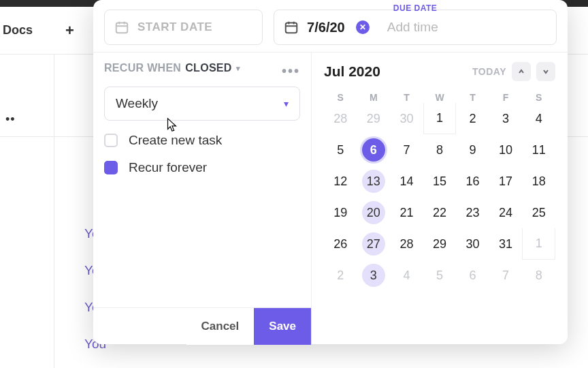 The width and height of the screenshot is (588, 368). I want to click on day-number: 4, so click(539, 119).